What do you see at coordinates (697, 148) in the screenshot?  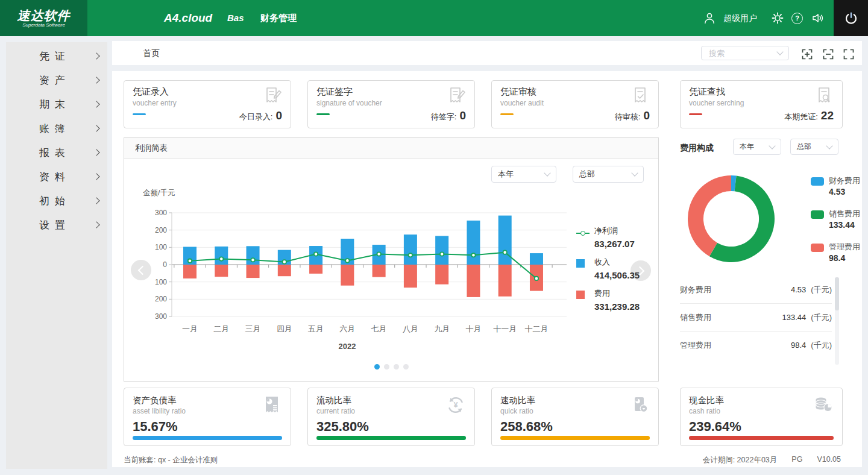 I see `expense-panel-title: 费用构成` at bounding box center [697, 148].